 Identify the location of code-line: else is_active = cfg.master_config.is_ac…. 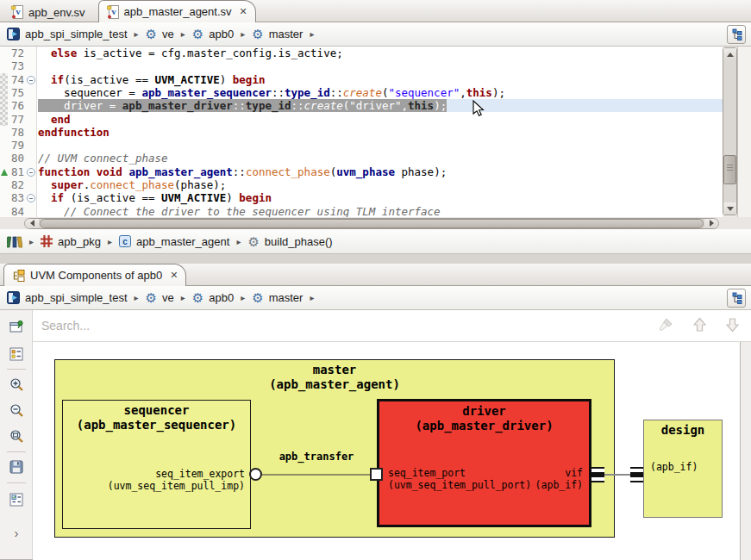
(380, 53).